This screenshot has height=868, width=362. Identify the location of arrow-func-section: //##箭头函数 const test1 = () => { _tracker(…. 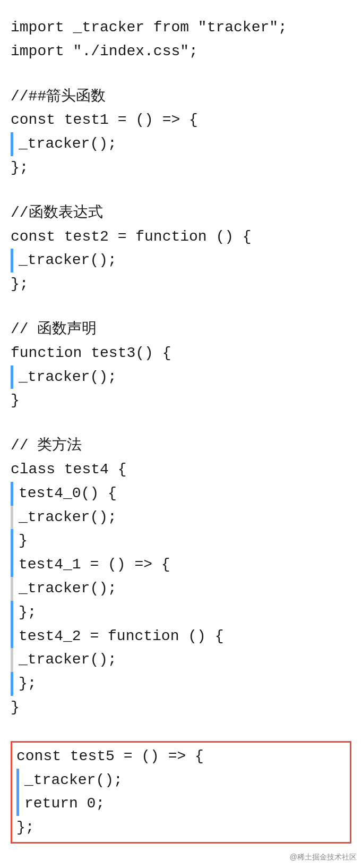
(181, 133).